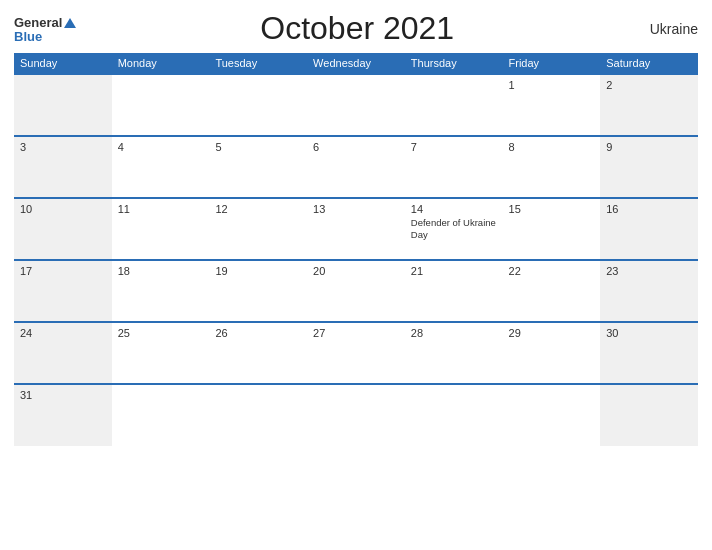 The image size is (712, 550). Describe the element at coordinates (668, 29) in the screenshot. I see `country-label: Ukraine` at that location.